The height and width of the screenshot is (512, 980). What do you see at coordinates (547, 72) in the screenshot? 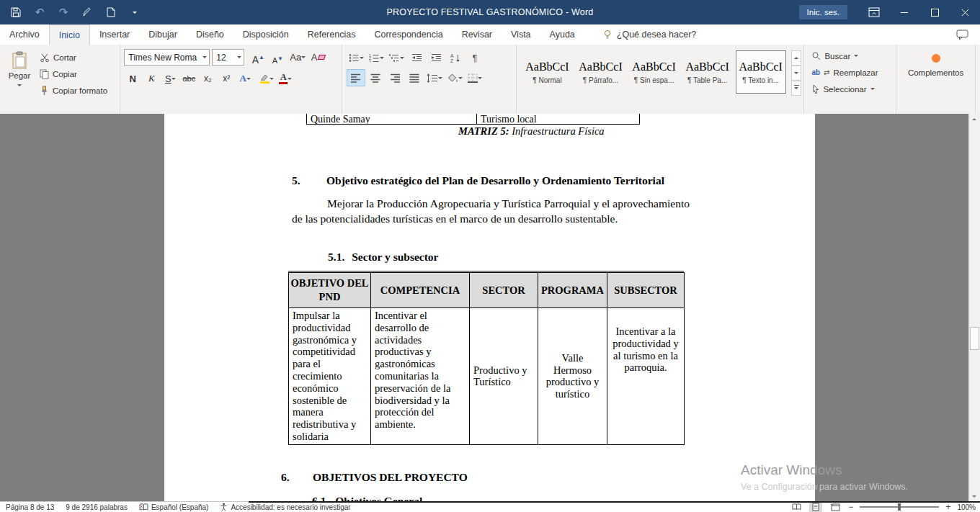
I see `style-normal: AaBbCcI ¶ Normal` at bounding box center [547, 72].